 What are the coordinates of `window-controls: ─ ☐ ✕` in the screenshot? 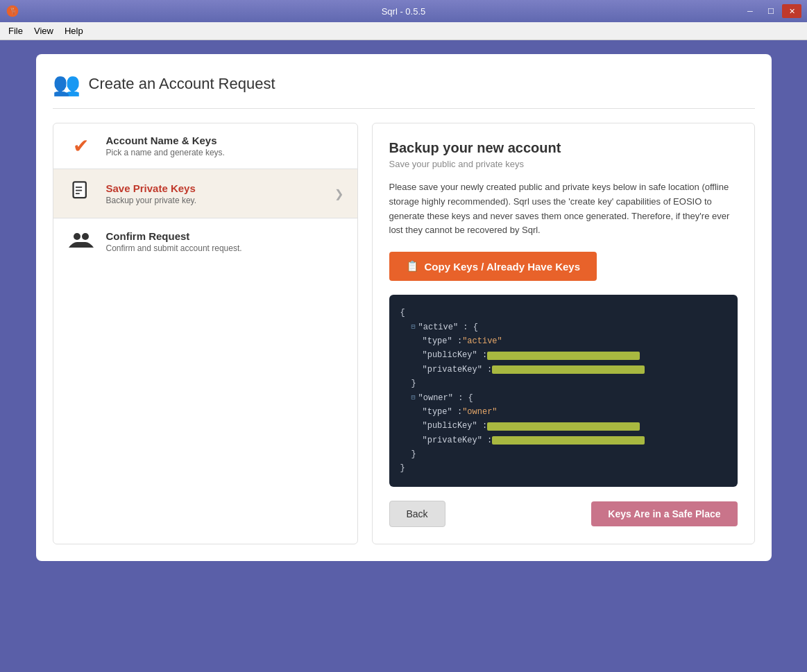 It's located at (771, 11).